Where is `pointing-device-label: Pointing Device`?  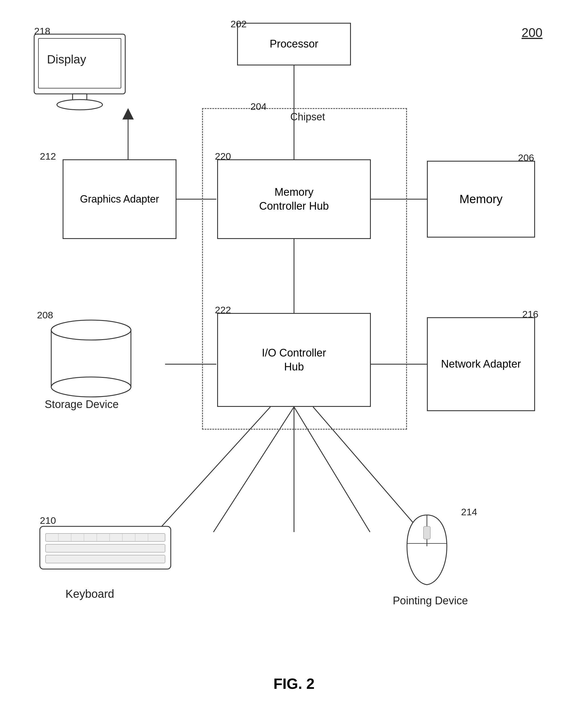 pointing-device-label: Pointing Device is located at coordinates (430, 601).